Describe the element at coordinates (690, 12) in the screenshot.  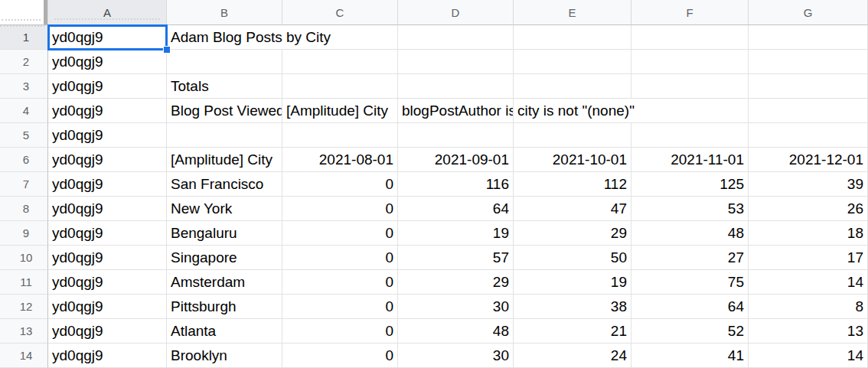
I see `column-header-F: F` at that location.